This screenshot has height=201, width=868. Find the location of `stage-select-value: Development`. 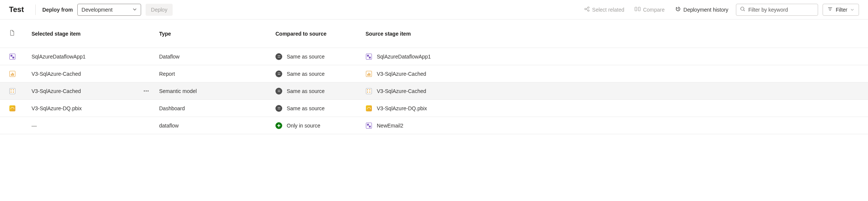

stage-select-value: Development is located at coordinates (97, 10).